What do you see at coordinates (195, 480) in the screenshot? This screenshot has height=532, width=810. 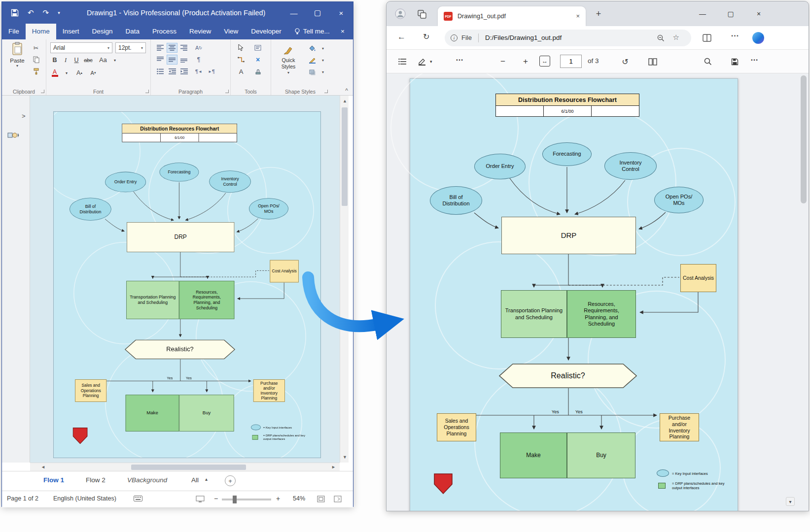 I see `all-pages-button: All` at bounding box center [195, 480].